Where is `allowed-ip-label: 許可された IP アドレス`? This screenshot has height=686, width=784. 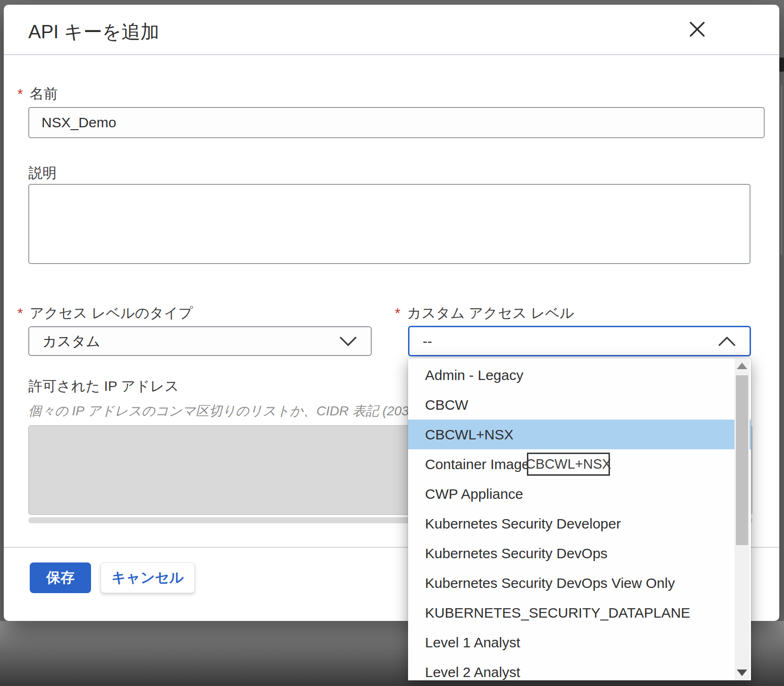 allowed-ip-label: 許可された IP アドレス is located at coordinates (104, 386).